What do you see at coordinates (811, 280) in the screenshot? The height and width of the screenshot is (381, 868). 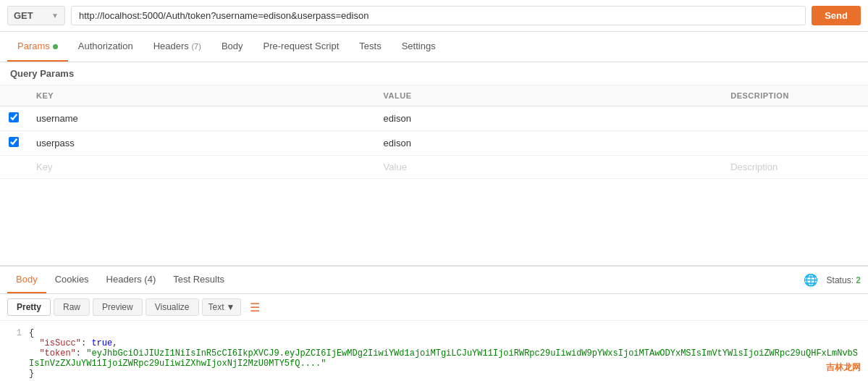 I see `globe-icon: 🌐` at bounding box center [811, 280].